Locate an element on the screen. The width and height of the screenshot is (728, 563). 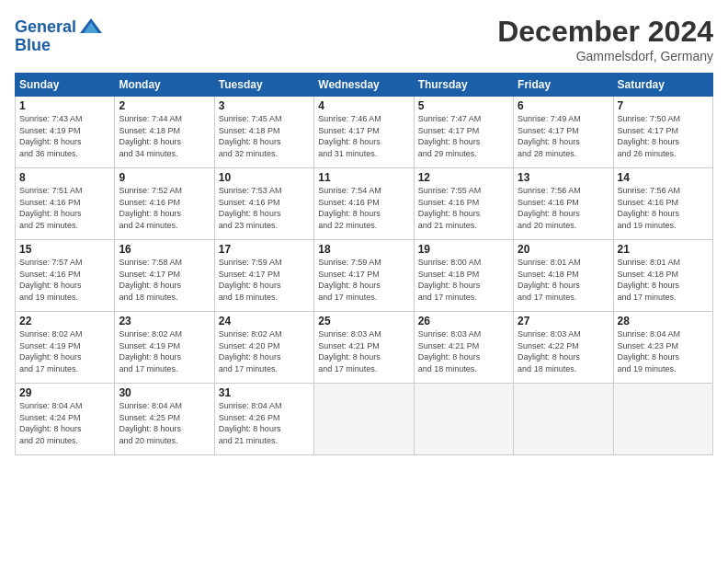
calendar-cell: 15Sunrise: 7:57 AM Sunset: 4:16 PM Dayli… is located at coordinates (65, 276).